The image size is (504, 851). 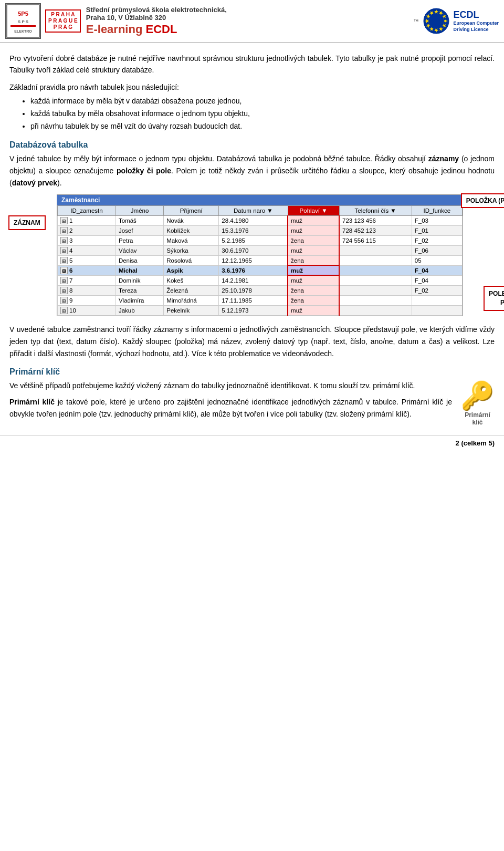 What do you see at coordinates (191, 310) in the screenshot?
I see `cell-prijmeni: Pekelník` at bounding box center [191, 310].